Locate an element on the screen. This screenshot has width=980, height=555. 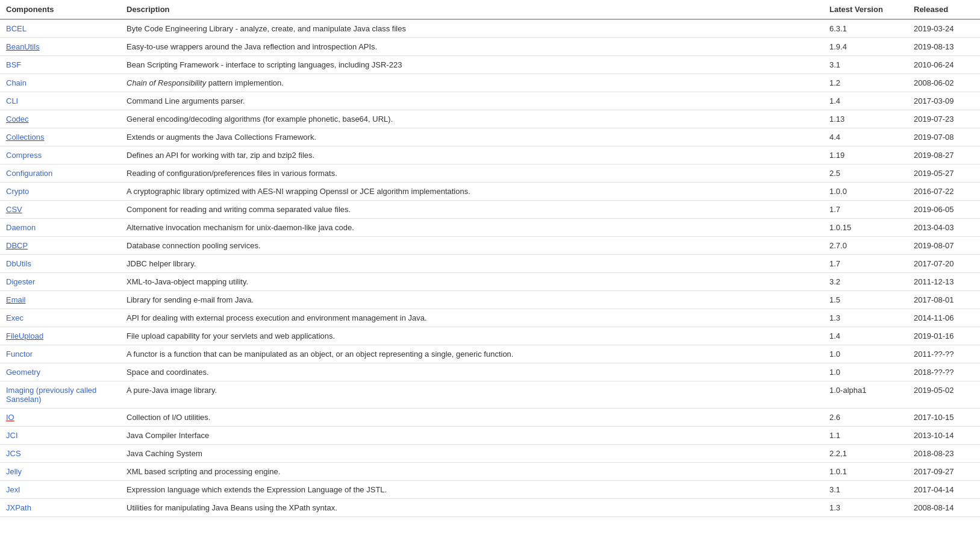
released-cell: 2010-06-24 is located at coordinates (944, 65).